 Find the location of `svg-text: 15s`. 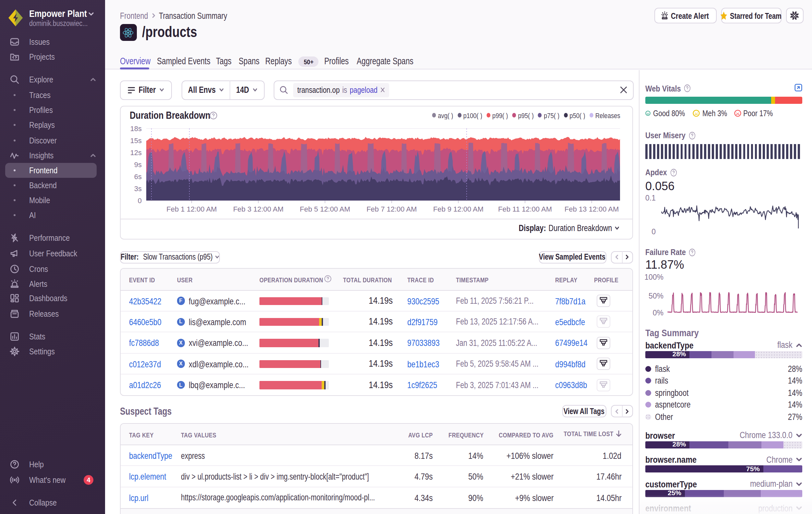

svg-text: 15s is located at coordinates (136, 140).